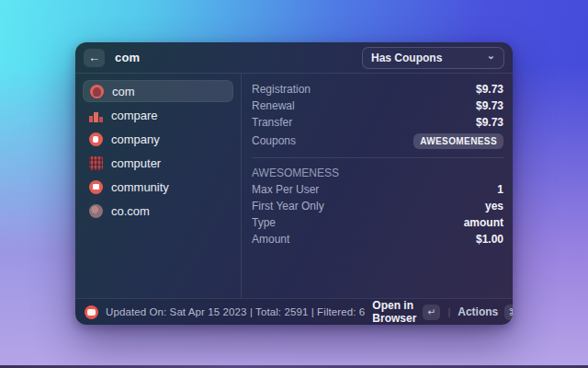  I want to click on list-item-label: community, so click(140, 188).